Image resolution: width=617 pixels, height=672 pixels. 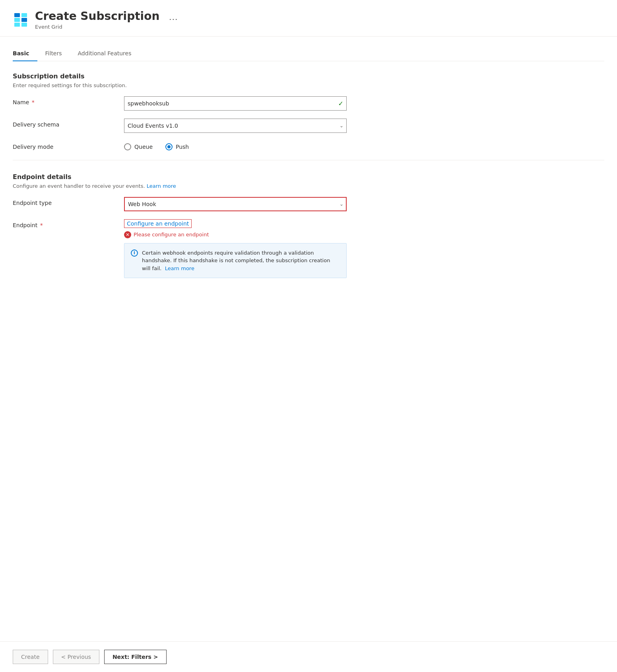 I want to click on delivery-schema-select: Cloud Events v1.0 Event Grid Schema Cust…, so click(x=235, y=126).